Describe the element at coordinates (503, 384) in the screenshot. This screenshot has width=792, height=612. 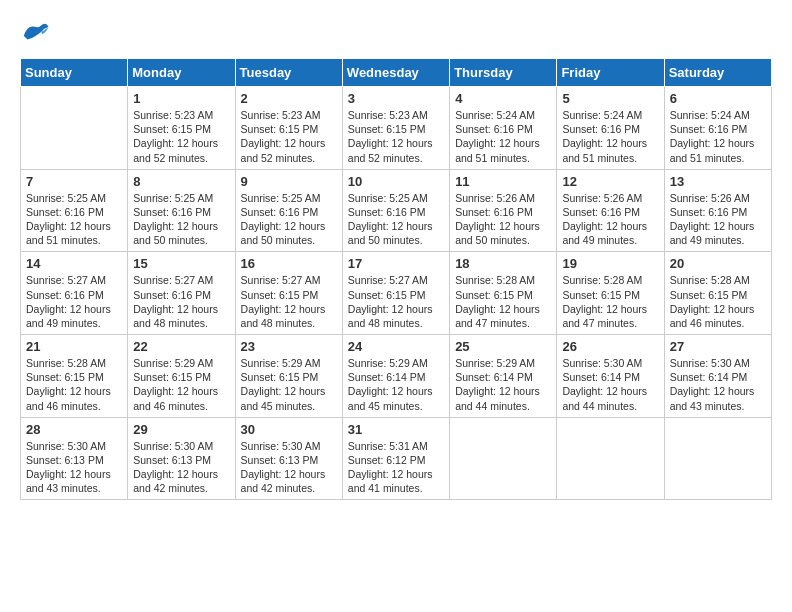
I see `day-info: Sunrise: 5:29 AMSunset: 6:14 PMDaylight:…` at that location.